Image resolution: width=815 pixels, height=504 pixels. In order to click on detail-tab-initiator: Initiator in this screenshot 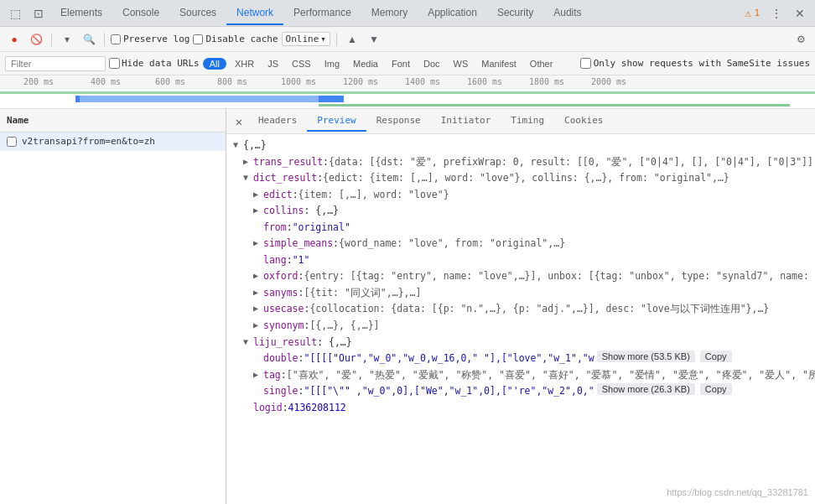, I will do `click(466, 121)`.